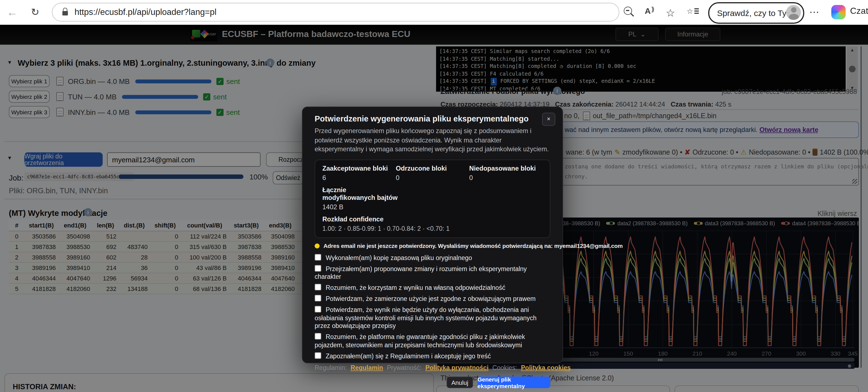 The width and height of the screenshot is (868, 392). What do you see at coordinates (433, 307) in the screenshot?
I see `confirmation-checkbox-list: Wykonałem(am) kopię zapasową pliku orygi…` at bounding box center [433, 307].